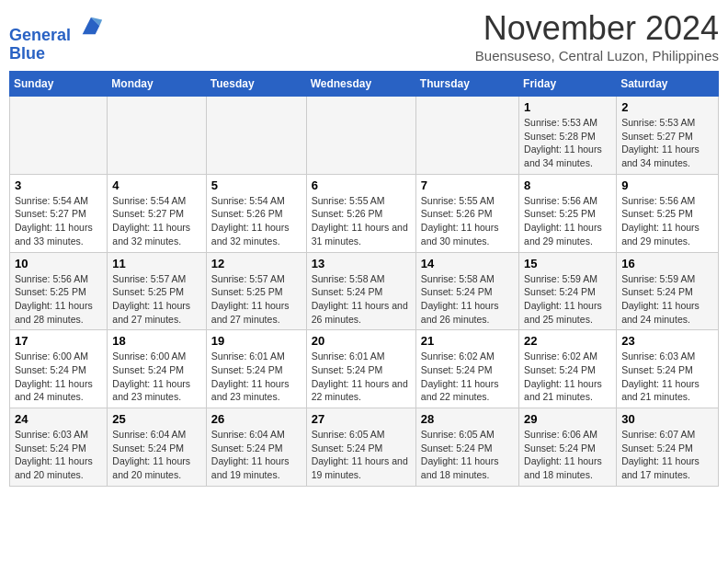  I want to click on day-number: 17, so click(59, 340).